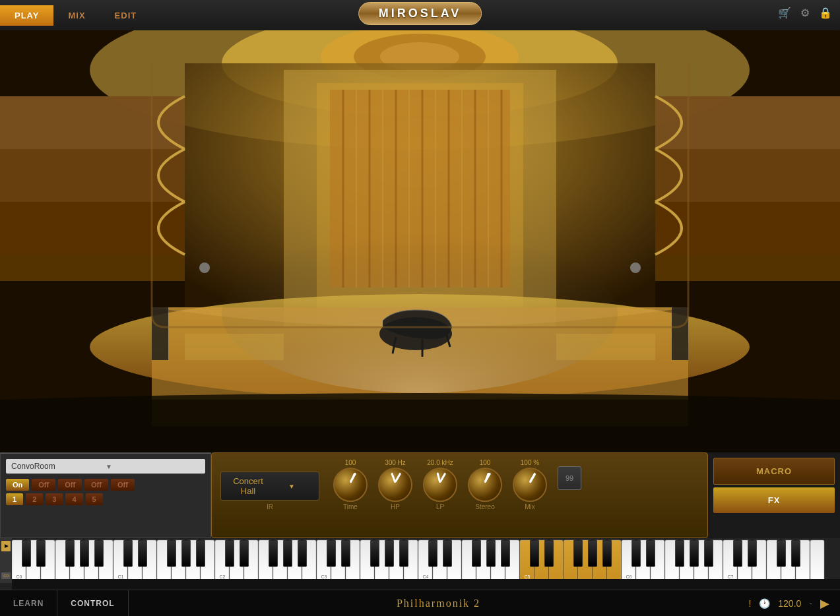 This screenshot has width=840, height=616. What do you see at coordinates (426, 576) in the screenshot?
I see `svg-text: C4` at bounding box center [426, 576].